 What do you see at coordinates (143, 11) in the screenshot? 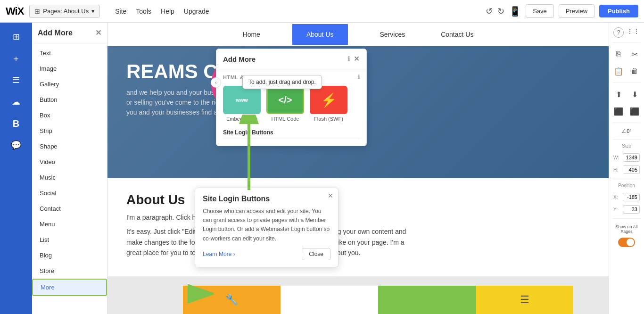
I see `nav-tools: Tools` at bounding box center [143, 11].